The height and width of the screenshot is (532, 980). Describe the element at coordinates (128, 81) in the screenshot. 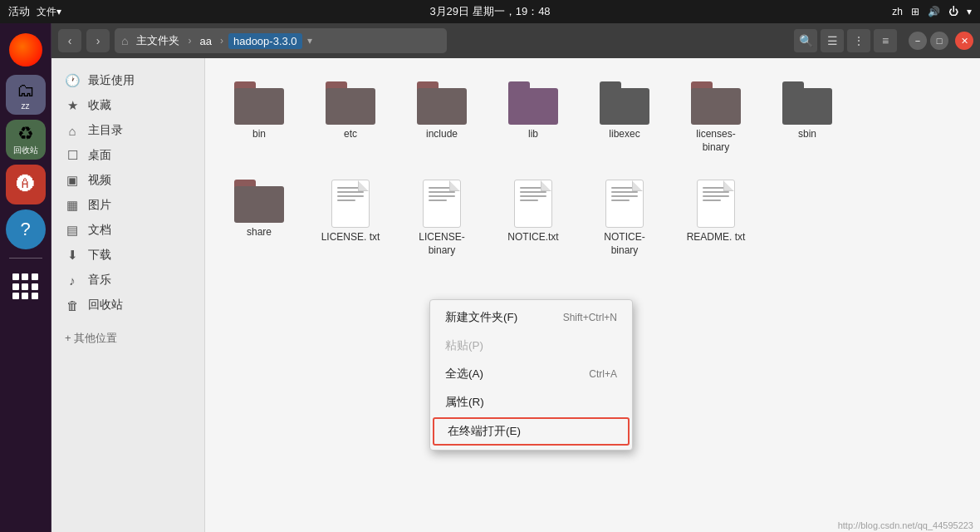

I see `sidebar-item-recent: 🕐 最近使用` at that location.